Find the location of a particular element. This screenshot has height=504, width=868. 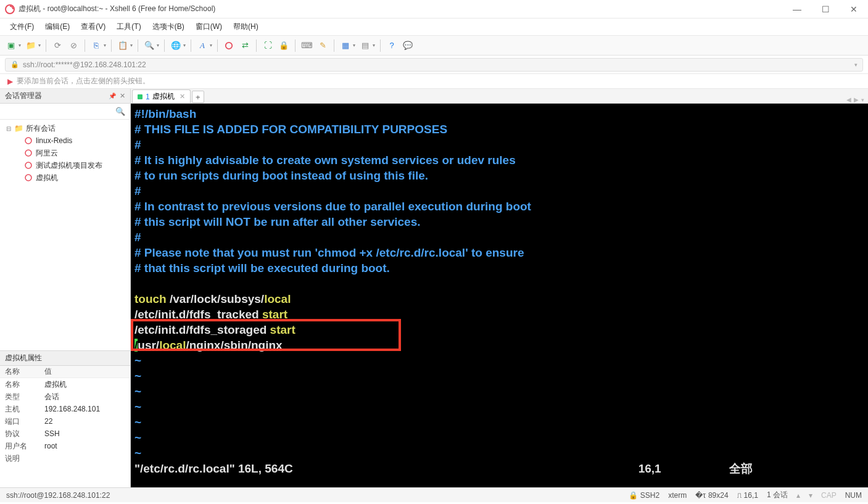

menubar: 文件(F) 编辑(E) 查看(V) 工具(T) 选项卡(B) 窗口(W) 帮助(… is located at coordinates (434, 27).